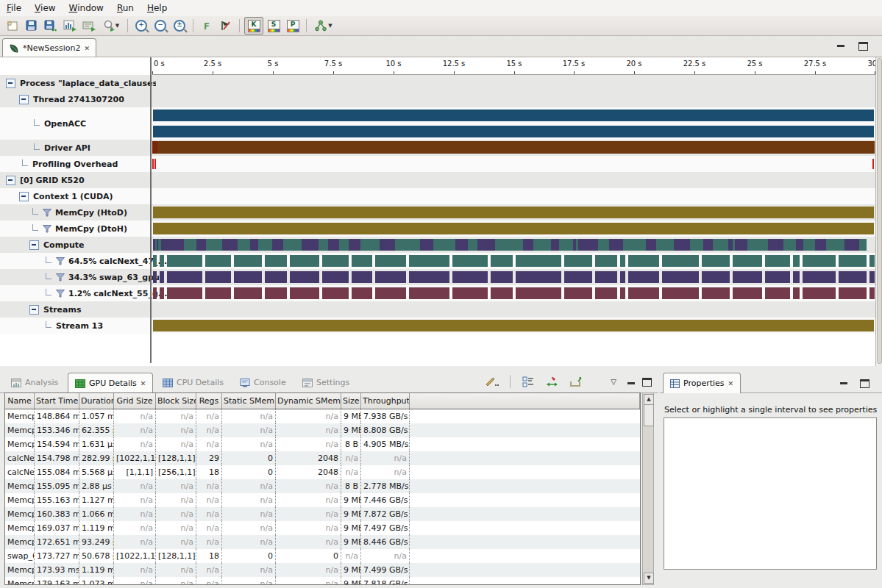 The width and height of the screenshot is (882, 588). Describe the element at coordinates (89, 26) in the screenshot. I see `session-card-button` at that location.